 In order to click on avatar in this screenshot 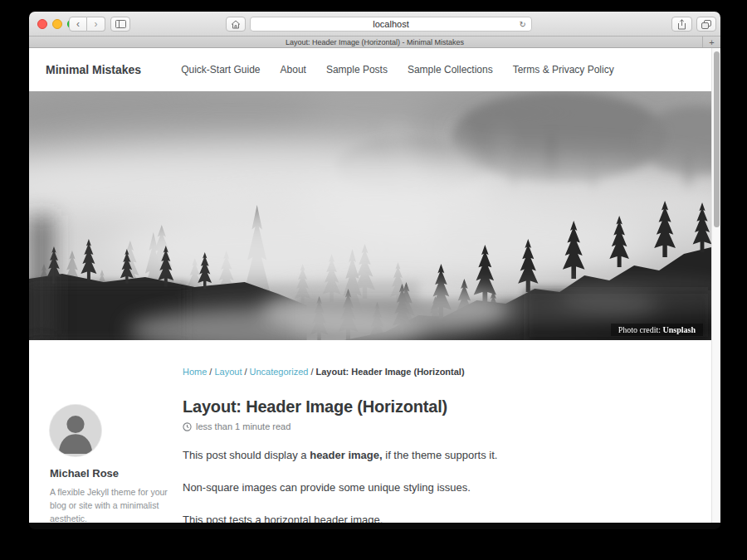, I will do `click(76, 431)`.